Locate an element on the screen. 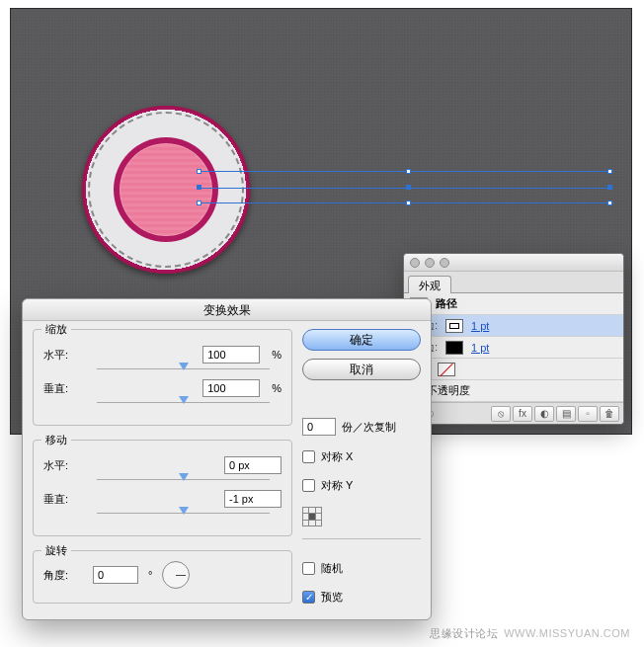 The width and height of the screenshot is (644, 647). trash-icon: 🗑 is located at coordinates (609, 414).